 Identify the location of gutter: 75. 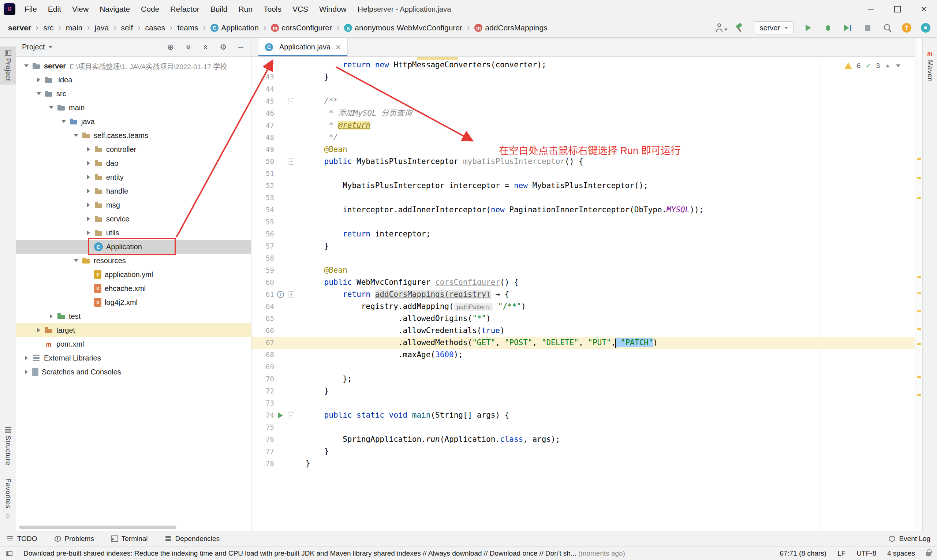
(274, 427).